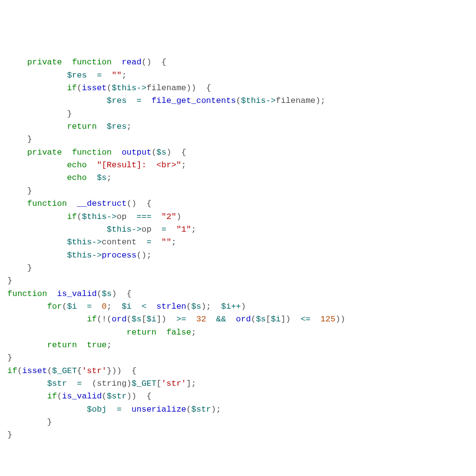 This screenshot has width=476, height=476. Describe the element at coordinates (216, 410) in the screenshot. I see `code-token: );` at that location.